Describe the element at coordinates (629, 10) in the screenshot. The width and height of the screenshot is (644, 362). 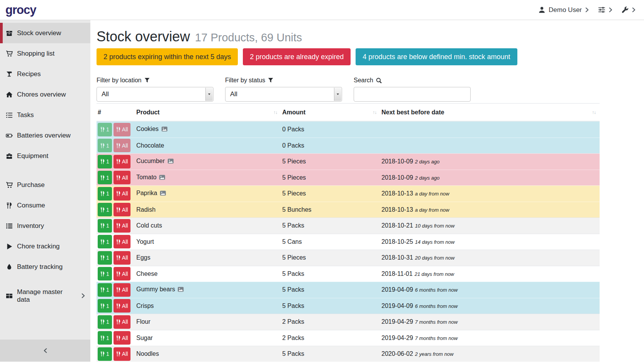
I see `admin-menu` at that location.